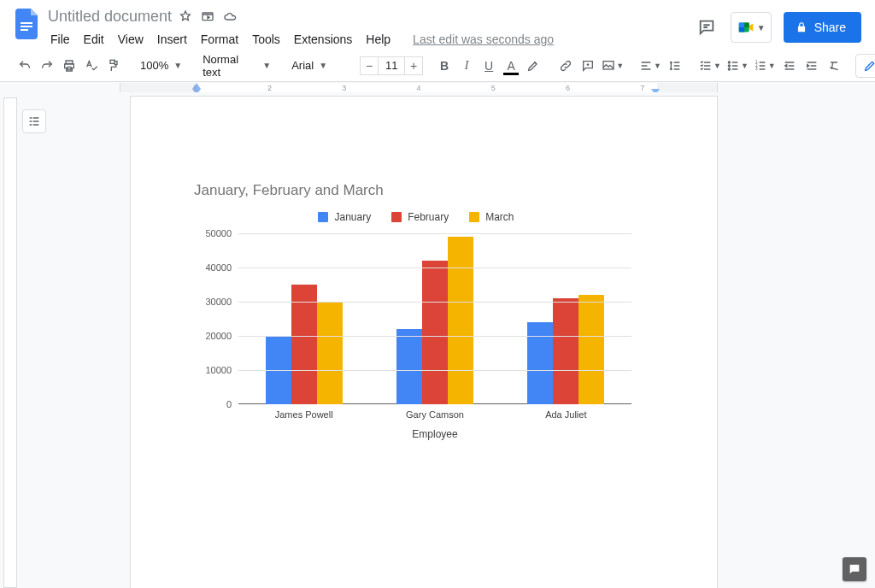  Describe the element at coordinates (208, 16) in the screenshot. I see `move-icon` at that location.